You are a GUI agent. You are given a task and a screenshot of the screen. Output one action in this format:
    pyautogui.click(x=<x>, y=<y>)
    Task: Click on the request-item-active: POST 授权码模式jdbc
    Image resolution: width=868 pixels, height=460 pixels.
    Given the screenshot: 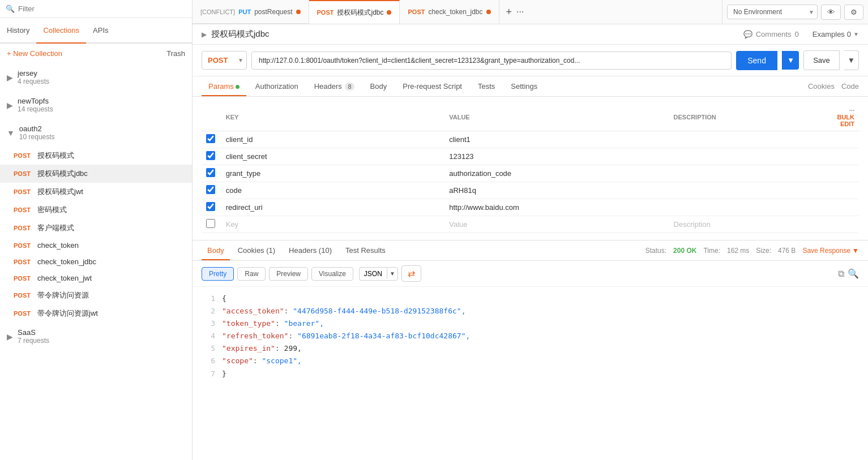 What is the action you would take?
    pyautogui.click(x=96, y=174)
    